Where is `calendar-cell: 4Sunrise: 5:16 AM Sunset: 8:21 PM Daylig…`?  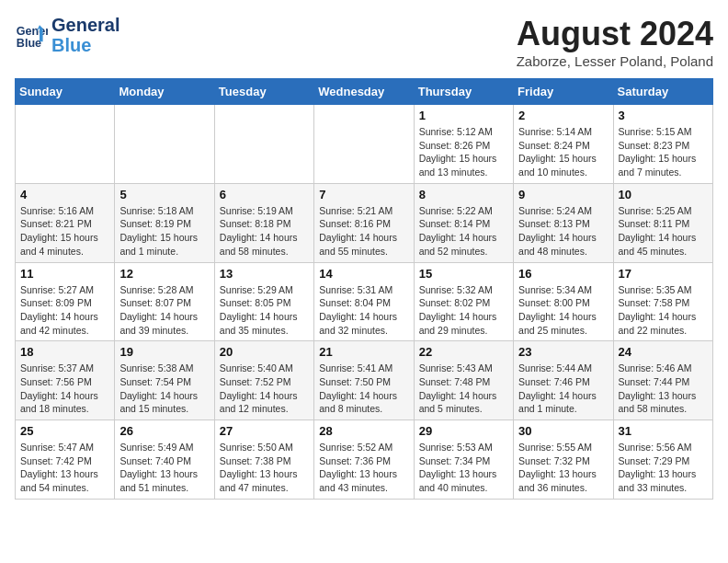
calendar-cell: 4Sunrise: 5:16 AM Sunset: 8:21 PM Daylig… is located at coordinates (65, 223).